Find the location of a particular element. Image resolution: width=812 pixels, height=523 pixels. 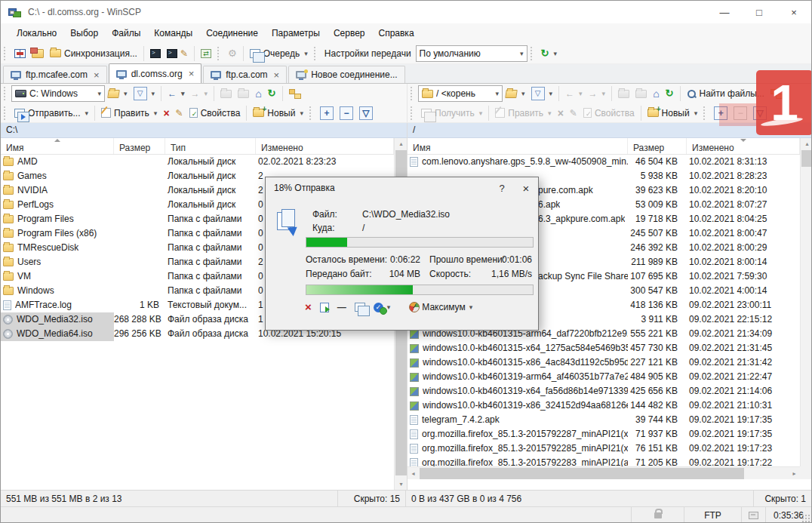

right-home-button: ⌂ is located at coordinates (656, 94).